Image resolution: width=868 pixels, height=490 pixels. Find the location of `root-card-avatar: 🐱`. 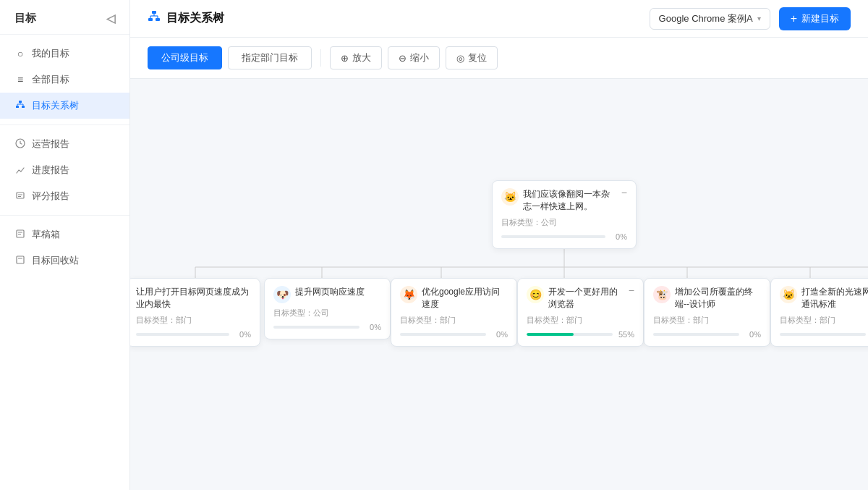

root-card-avatar: 🐱 is located at coordinates (510, 197).